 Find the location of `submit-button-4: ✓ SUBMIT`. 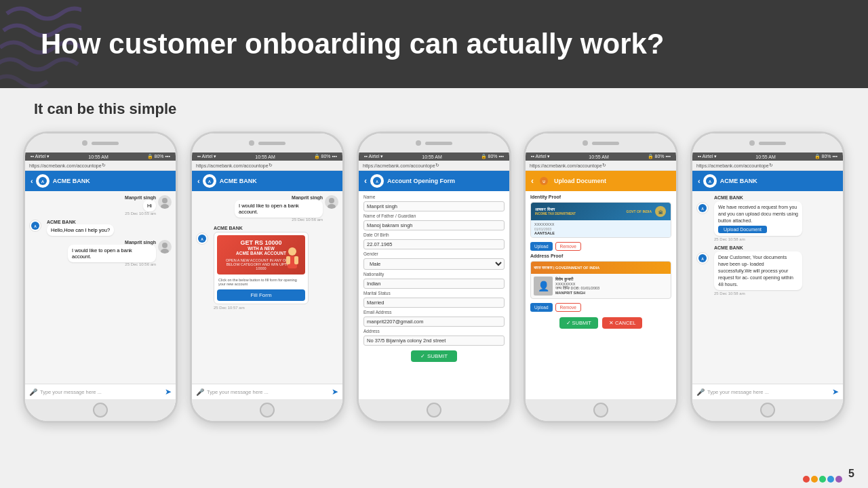

submit-button-4: ✓ SUBMIT is located at coordinates (579, 323).